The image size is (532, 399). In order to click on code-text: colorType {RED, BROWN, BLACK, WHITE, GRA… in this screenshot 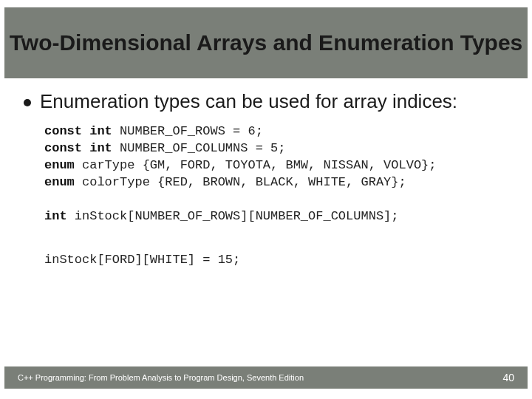, I will do `click(241, 182)`.